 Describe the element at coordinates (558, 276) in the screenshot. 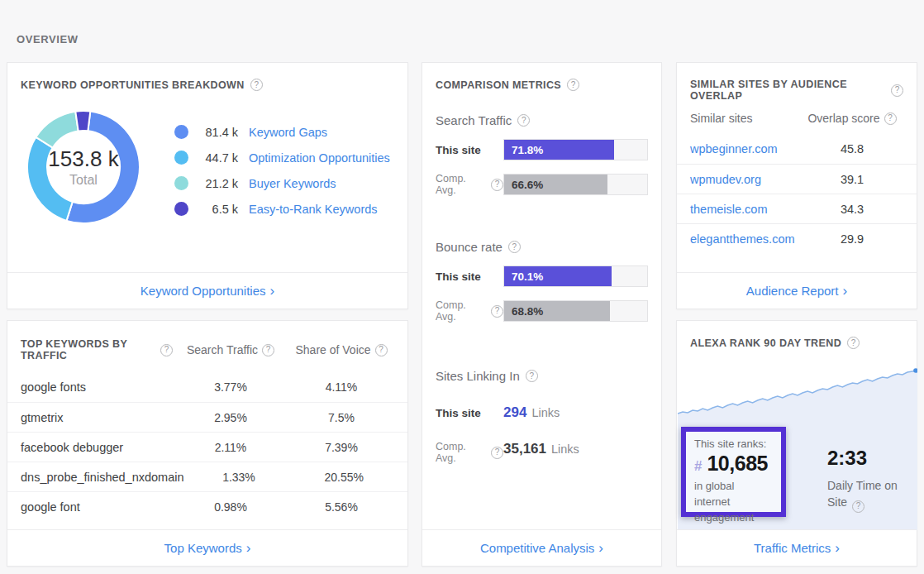

I see `bar-fill: 70.1%` at that location.